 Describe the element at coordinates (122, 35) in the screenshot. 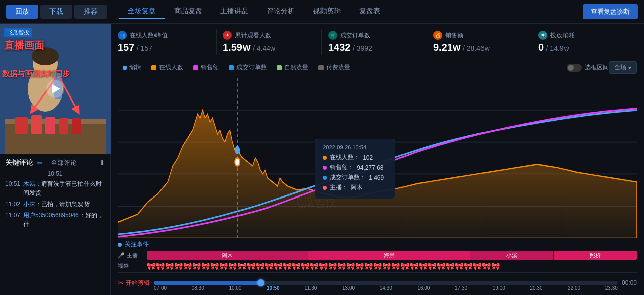

I see `stat-icon-online: 👥` at that location.